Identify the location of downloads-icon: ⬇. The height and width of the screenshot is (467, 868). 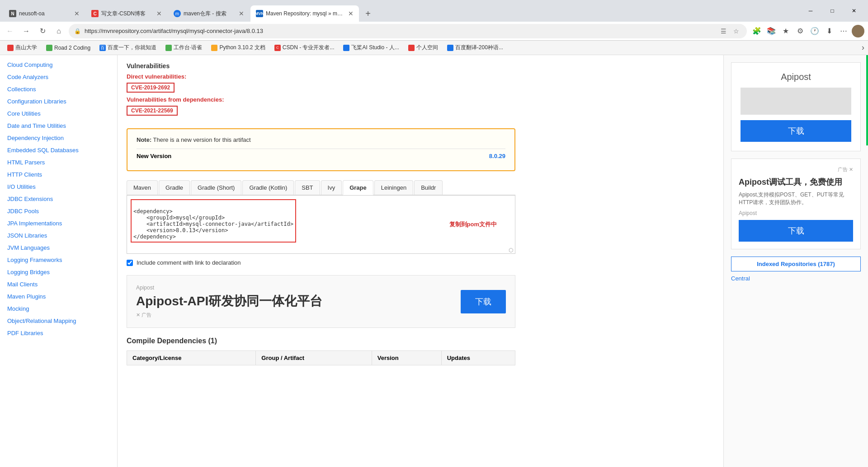
(829, 31).